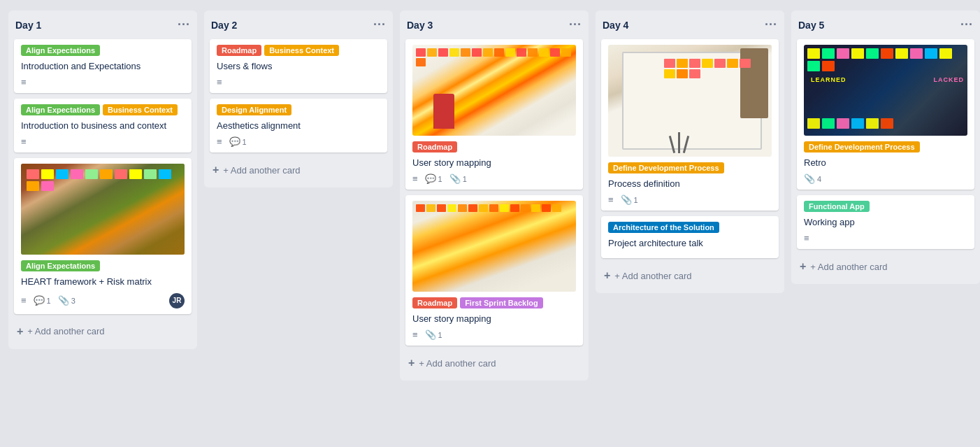 The width and height of the screenshot is (980, 447). Describe the element at coordinates (494, 115) in the screenshot. I see `card-d3c1: Roadmap User story mapping ≡ 💬1 📎1` at that location.